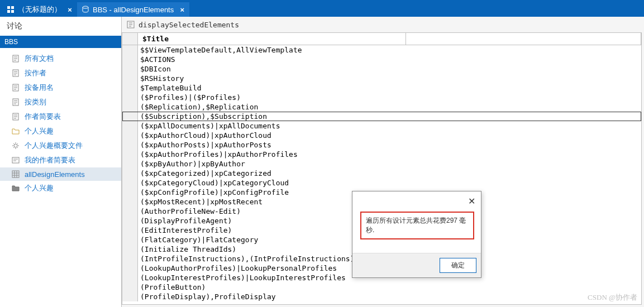 The height and width of the screenshot is (307, 644). Describe the element at coordinates (206, 135) in the screenshot. I see `row-cell: ($xpAuthorCloud)|xpAuthorCloud` at that location.